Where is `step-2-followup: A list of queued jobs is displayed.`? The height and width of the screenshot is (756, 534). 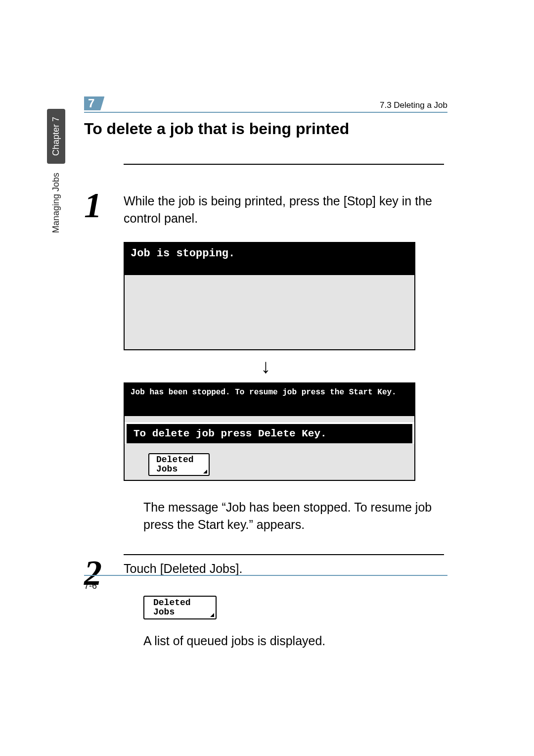 step-2-followup: A list of queued jobs is displayed. is located at coordinates (294, 641).